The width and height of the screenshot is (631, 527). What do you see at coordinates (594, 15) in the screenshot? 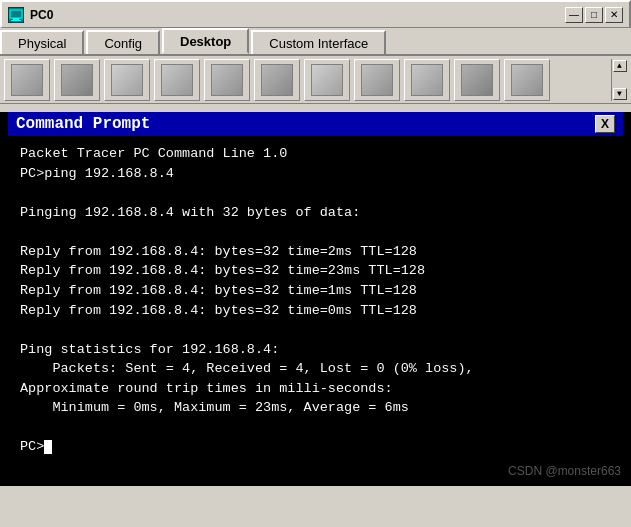
I see `window-controls: — □ ✕` at bounding box center [594, 15].